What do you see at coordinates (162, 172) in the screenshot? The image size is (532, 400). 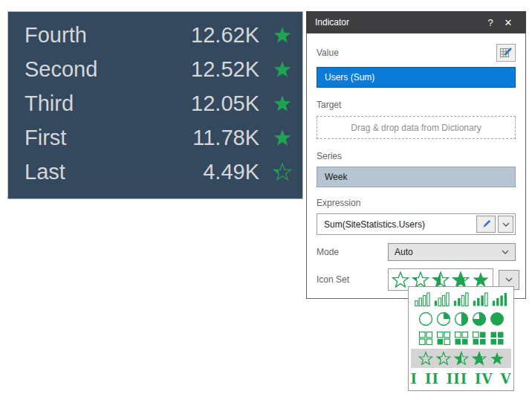 I see `row-value: 4.49K` at bounding box center [162, 172].